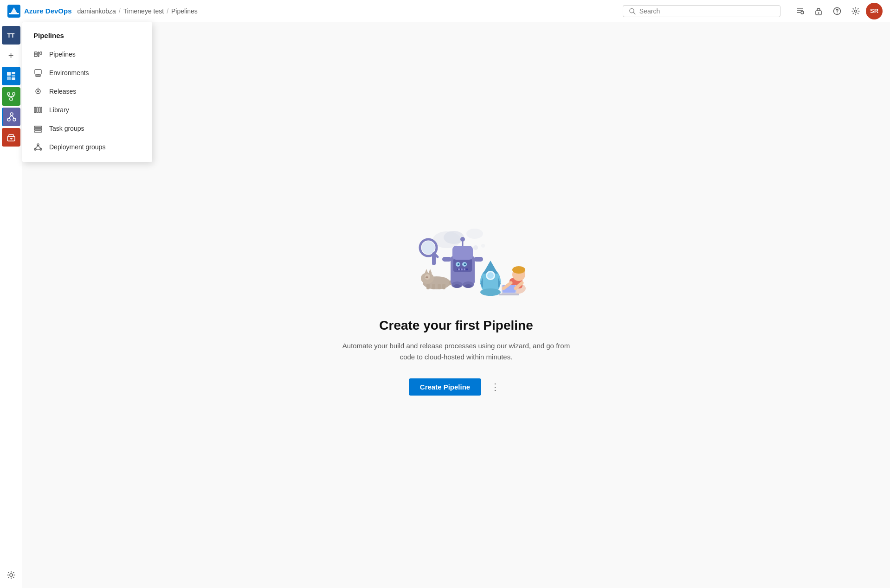  Describe the element at coordinates (11, 117) in the screenshot. I see `sidebar-pipelines-btn` at that location.